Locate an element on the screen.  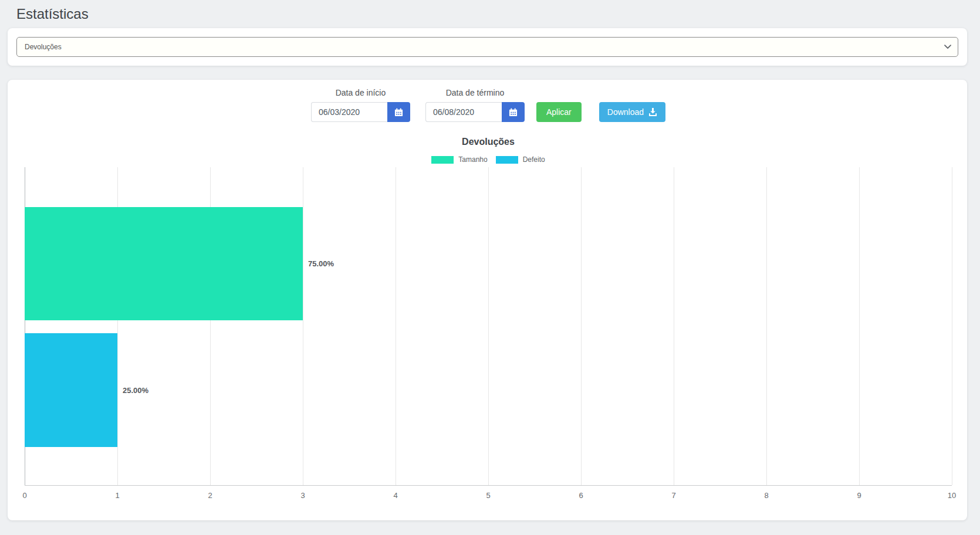
download-button: Download is located at coordinates (633, 112).